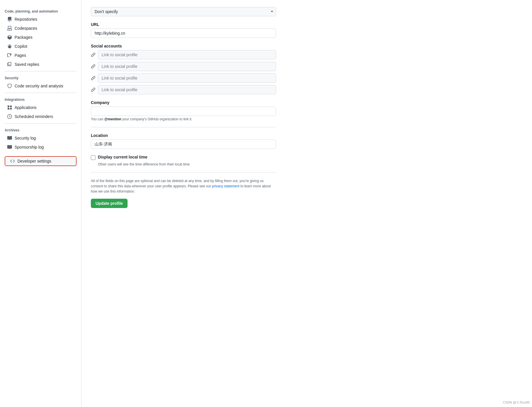  Describe the element at coordinates (183, 119) in the screenshot. I see `company-hint: You can @mention your company's GitHub o…` at that location.